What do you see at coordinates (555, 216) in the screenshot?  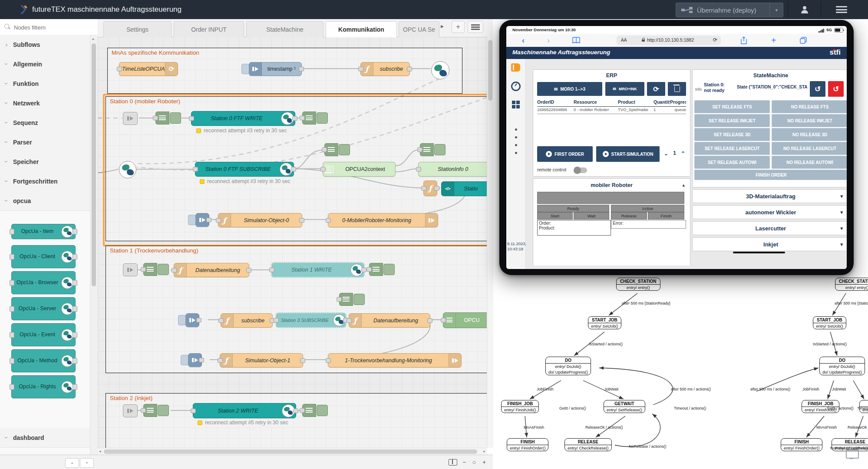 I see `start-button: Start` at bounding box center [555, 216].